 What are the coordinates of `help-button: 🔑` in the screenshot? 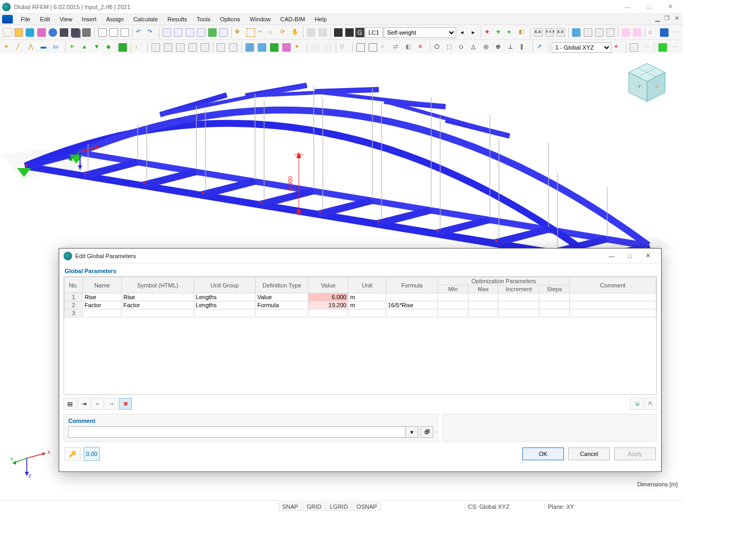 It's located at (73, 454).